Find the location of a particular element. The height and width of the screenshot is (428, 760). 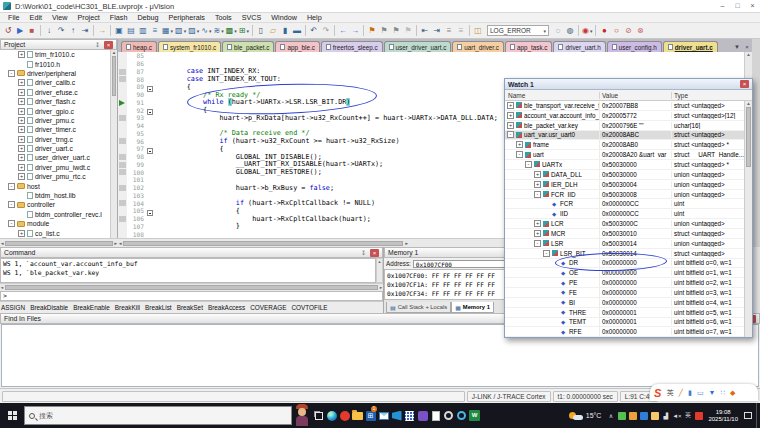

watch-row: TEMT 0x00000001 uint bitfield o=6, w=1 is located at coordinates (624, 323).